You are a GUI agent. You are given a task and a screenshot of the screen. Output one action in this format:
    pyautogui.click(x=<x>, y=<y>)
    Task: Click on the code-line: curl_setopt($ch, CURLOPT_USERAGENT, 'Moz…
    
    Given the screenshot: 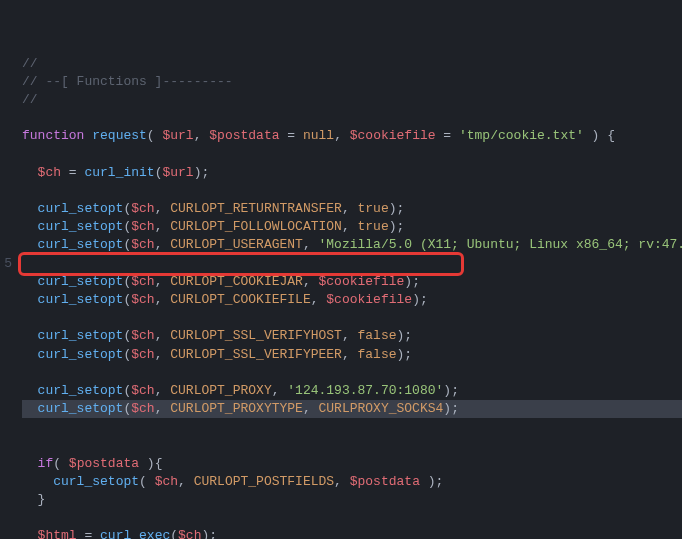 What is the action you would take?
    pyautogui.click(x=352, y=245)
    